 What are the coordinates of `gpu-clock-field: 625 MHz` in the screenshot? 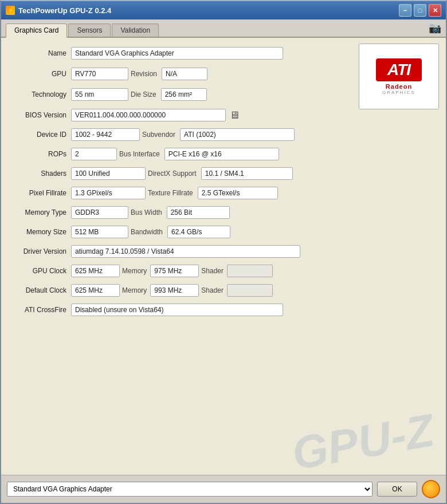 It's located at (95, 271).